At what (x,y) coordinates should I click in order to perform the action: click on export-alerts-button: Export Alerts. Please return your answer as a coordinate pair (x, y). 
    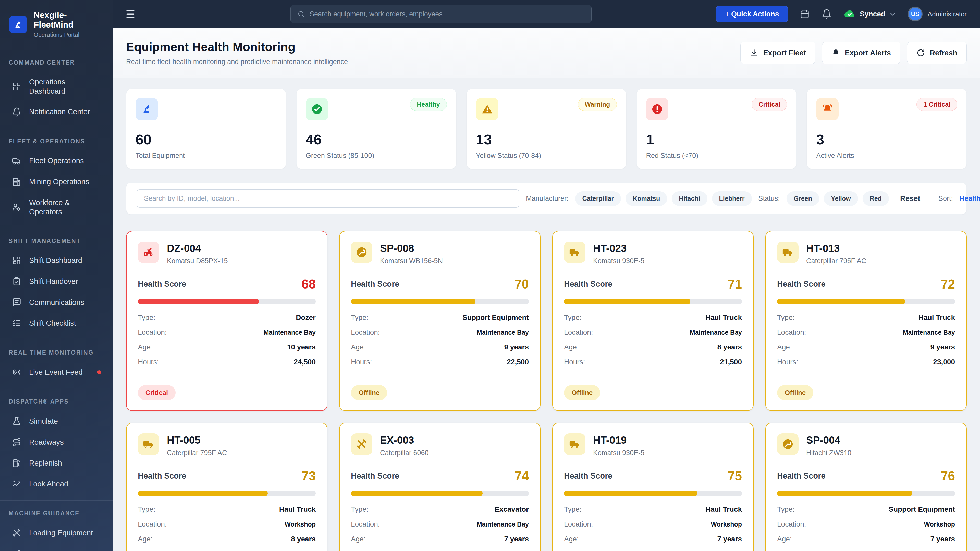
    Looking at the image, I should click on (861, 52).